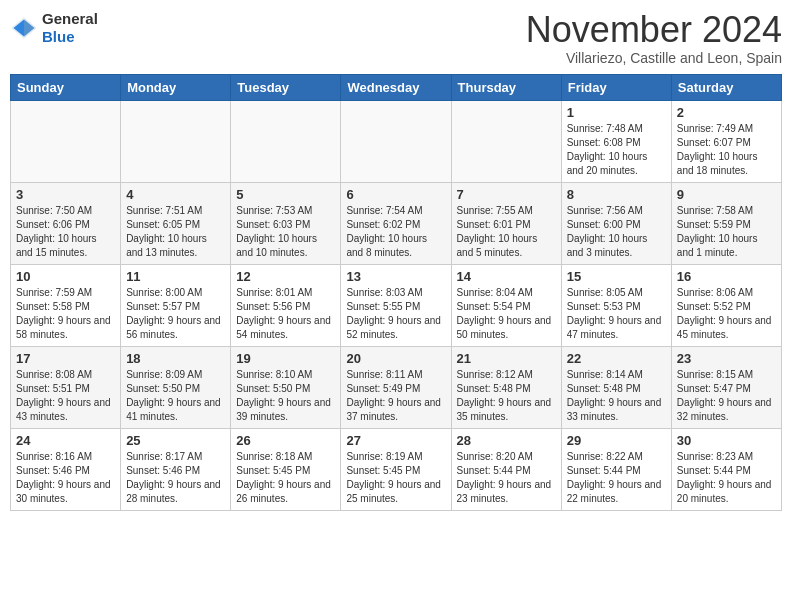 This screenshot has height=612, width=792. I want to click on calendar-day-cell: 2Sunrise: 7:49 AM Sunset: 6:07 PM Daylig…, so click(726, 141).